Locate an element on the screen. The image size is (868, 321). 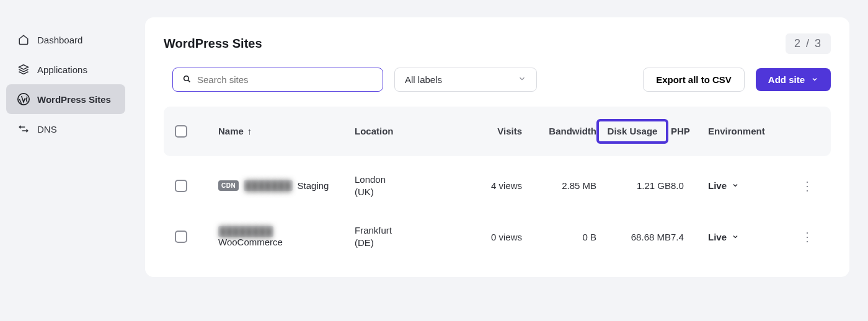
disk-cell: 1.21 GB is located at coordinates (634, 186).